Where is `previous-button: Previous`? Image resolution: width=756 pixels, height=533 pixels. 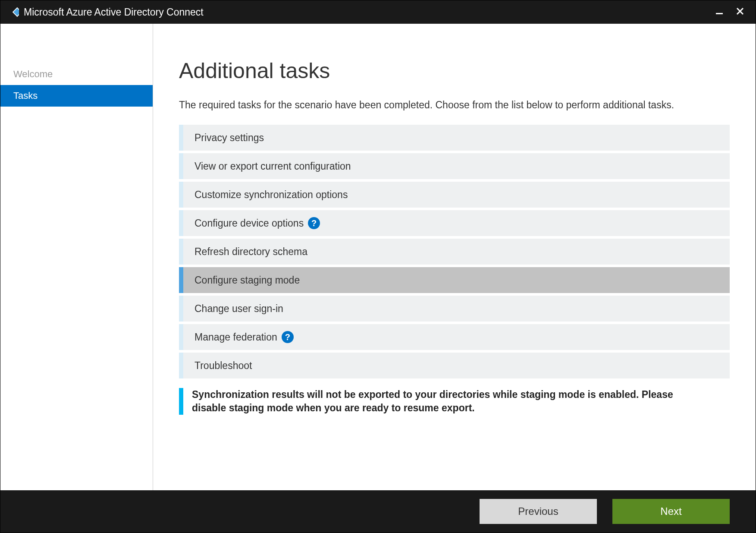
previous-button: Previous is located at coordinates (538, 511).